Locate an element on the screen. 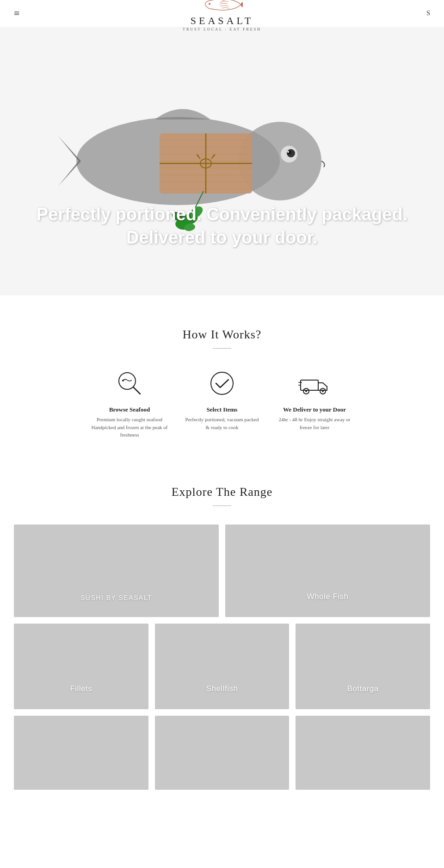 Image resolution: width=444 pixels, height=868 pixels. product-card-whole-fish: Whole Fish is located at coordinates (327, 571).